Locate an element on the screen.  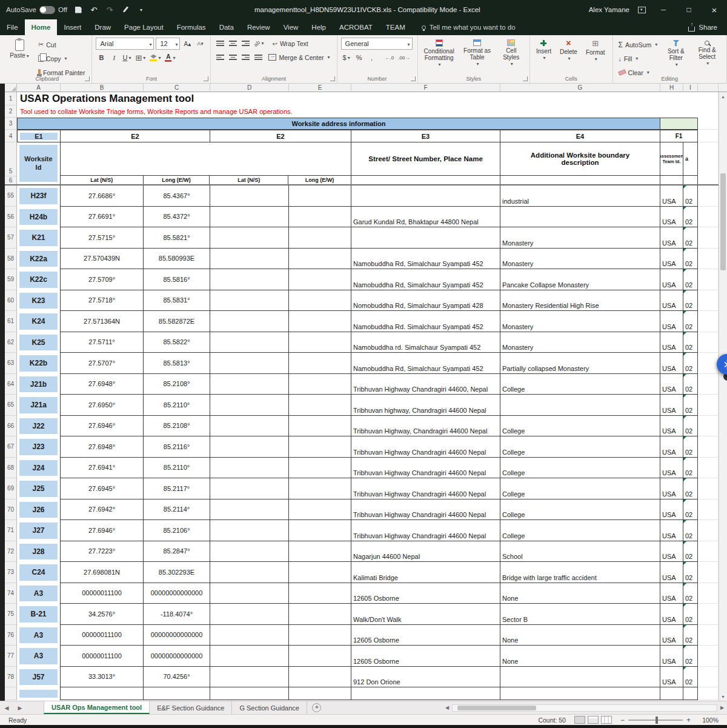
lat-label-2: Lat (N/S) is located at coordinates (249, 180).